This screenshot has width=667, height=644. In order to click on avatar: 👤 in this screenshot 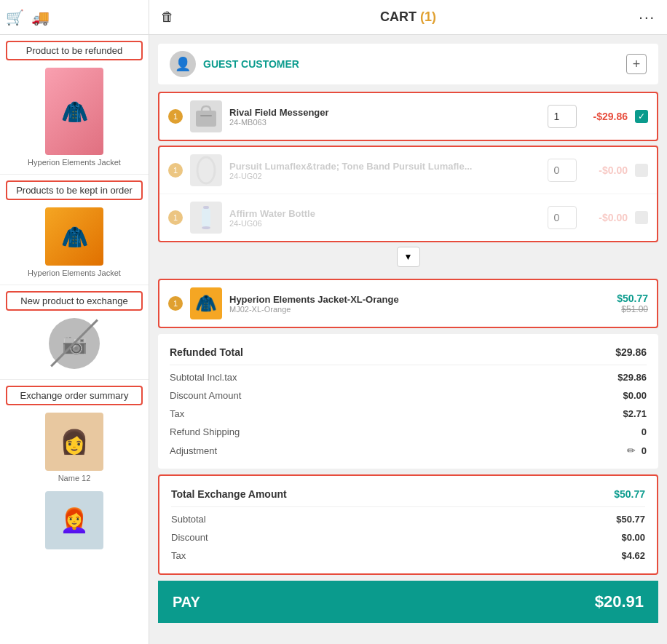, I will do `click(183, 64)`.